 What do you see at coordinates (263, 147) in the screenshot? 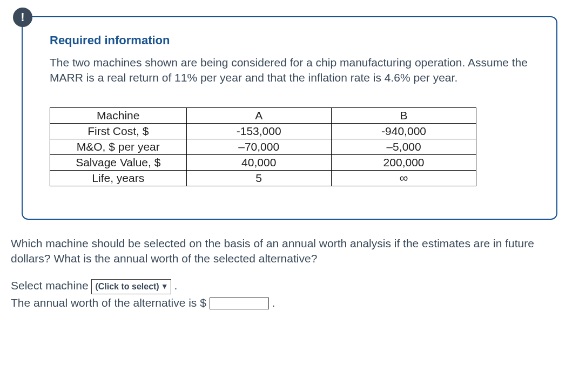
I see `machine-table: Machine A B First Cost, $ -153,000 -940,…` at bounding box center [263, 147].